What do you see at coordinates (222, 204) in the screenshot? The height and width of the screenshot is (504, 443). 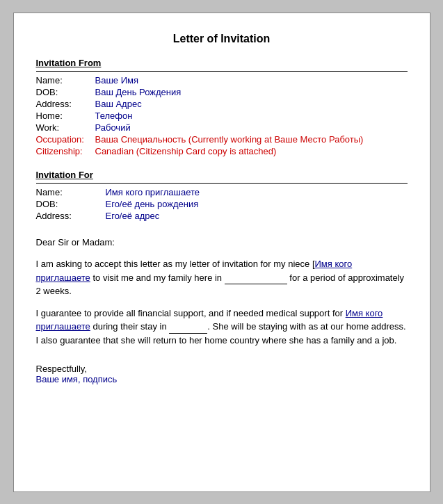 I see `for-info-table: Name: Имя кого приглашаете DOB: Его/её д…` at bounding box center [222, 204].